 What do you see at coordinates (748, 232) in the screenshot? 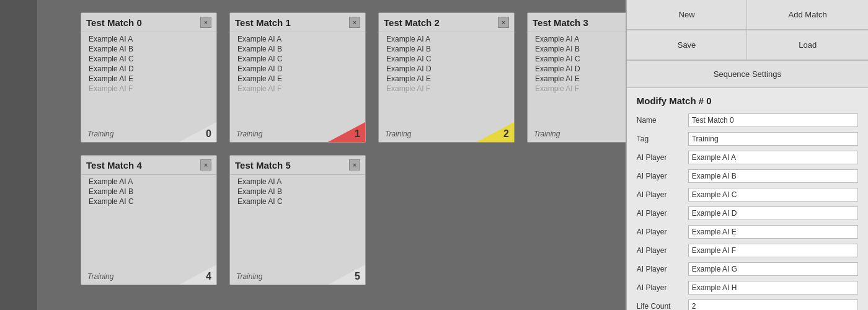
I see `ai-player-row-4: AI Player` at bounding box center [748, 232].